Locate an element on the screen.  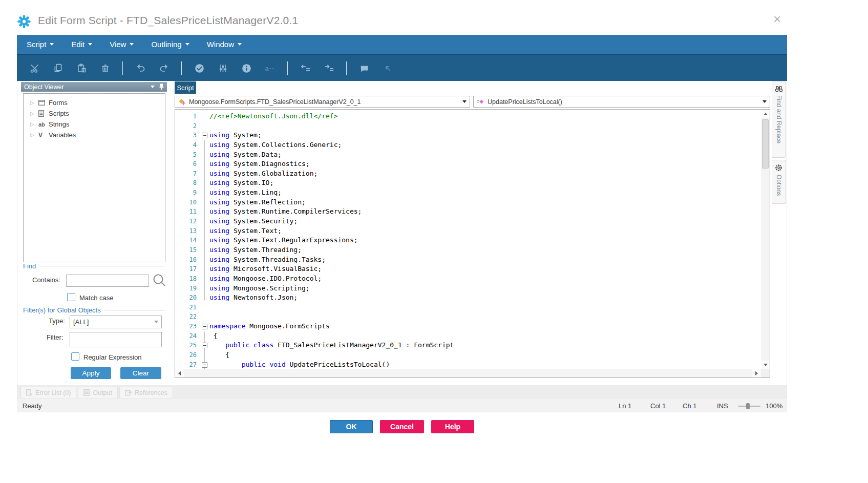
zoom-slider-thumb is located at coordinates (748, 406).